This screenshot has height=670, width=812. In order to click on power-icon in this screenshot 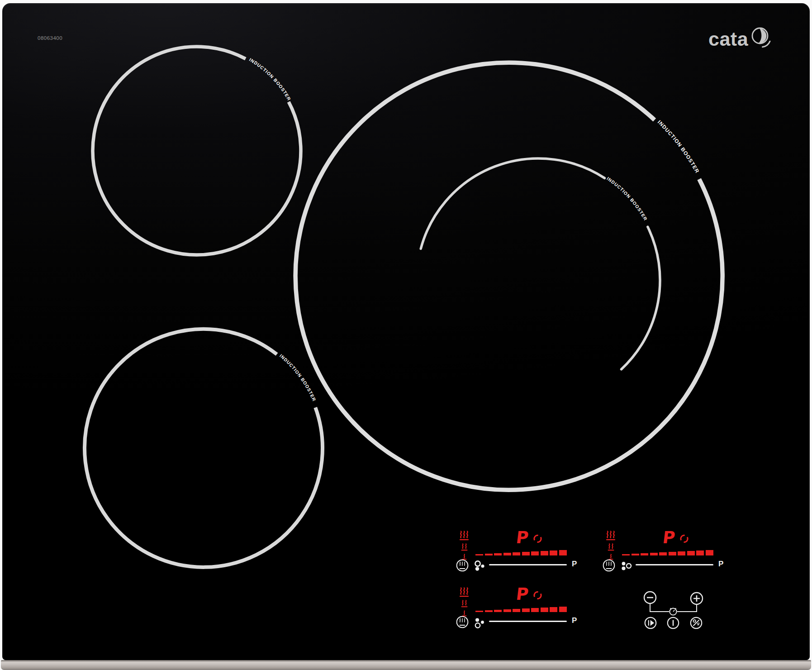, I will do `click(673, 623)`.